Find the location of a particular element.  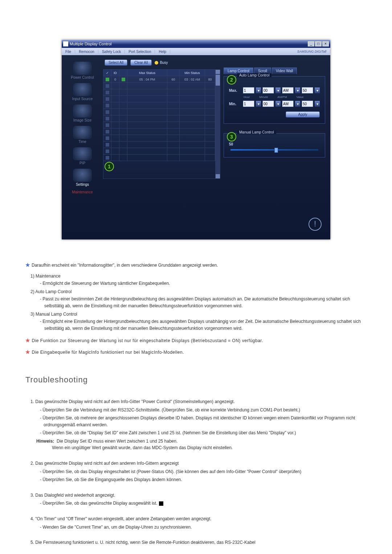

col-status-icon is located at coordinates (123, 73).